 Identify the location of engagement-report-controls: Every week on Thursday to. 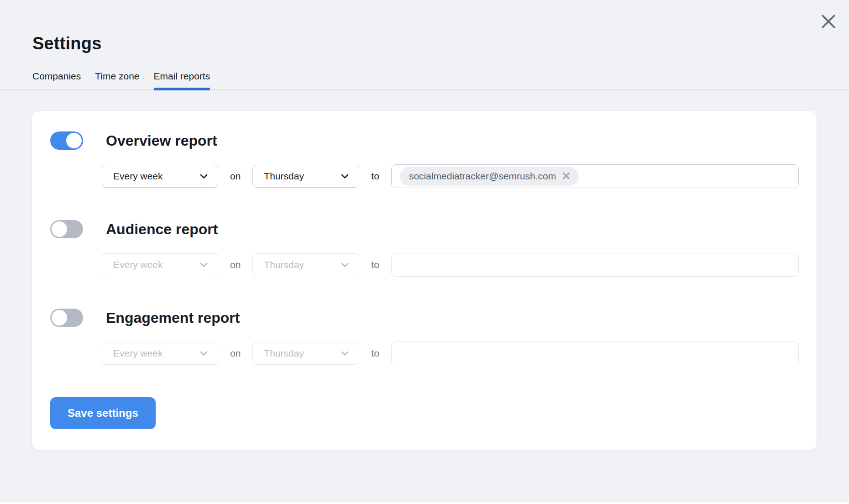
(450, 353).